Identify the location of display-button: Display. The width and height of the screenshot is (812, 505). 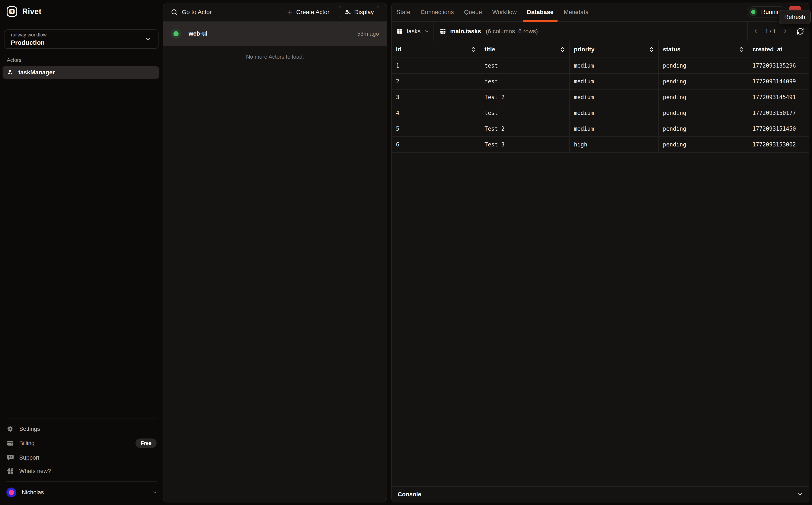
(359, 12).